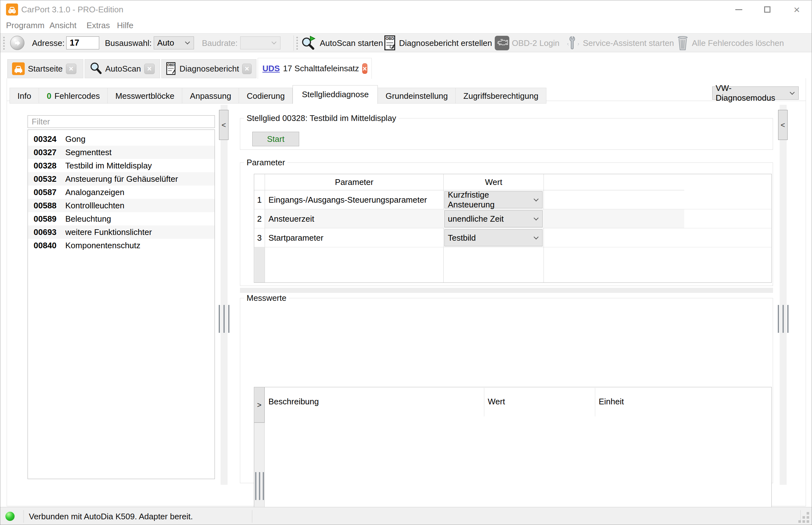 This screenshot has width=812, height=525. I want to click on subtab-codierung: Codierung, so click(265, 95).